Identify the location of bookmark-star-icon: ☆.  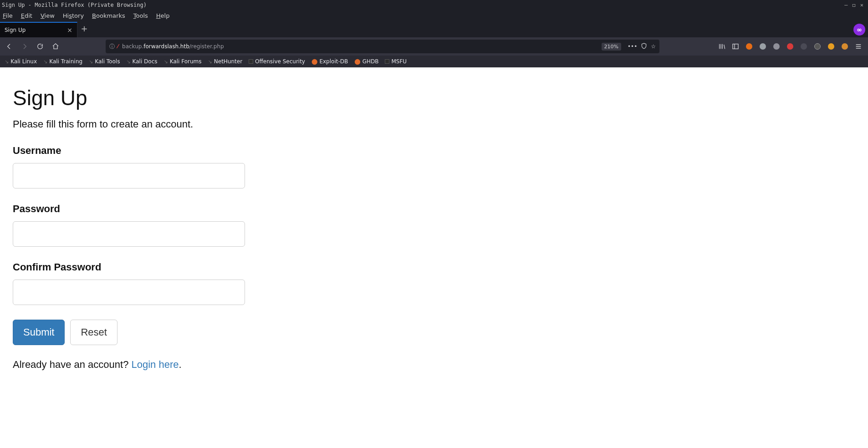
(653, 46).